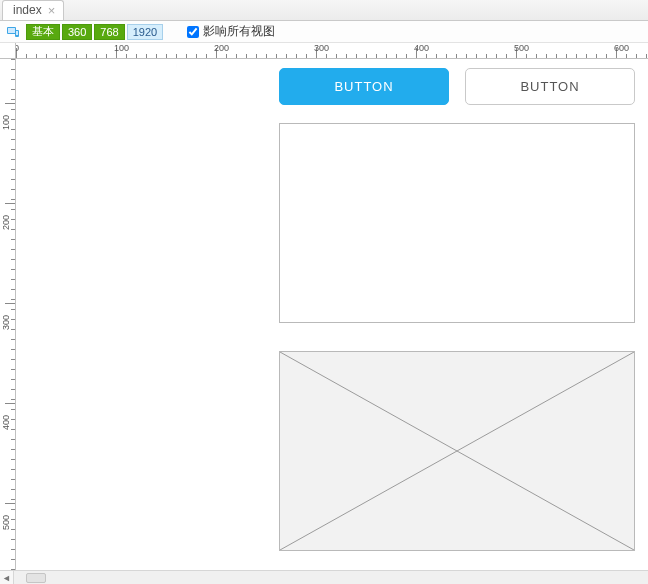 This screenshot has height=584, width=648. I want to click on ruler-v-label: 400, so click(6, 422).